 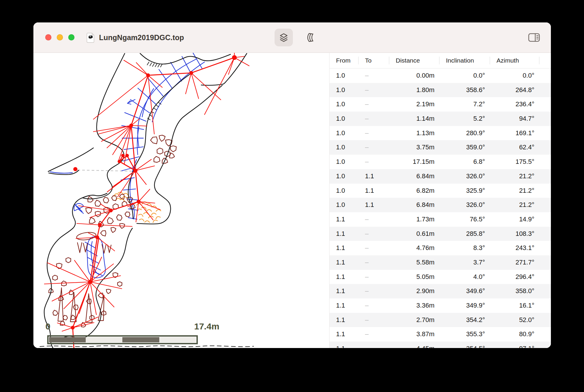 What do you see at coordinates (515, 320) in the screenshot?
I see `cell-azimuth: 52.0°` at bounding box center [515, 320].